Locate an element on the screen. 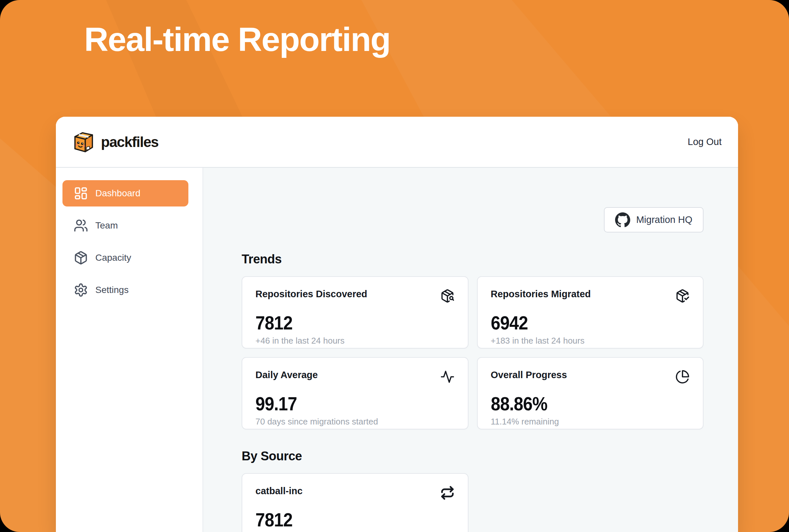 Image resolution: width=789 pixels, height=532 pixels. logout-button: Log Out is located at coordinates (705, 142).